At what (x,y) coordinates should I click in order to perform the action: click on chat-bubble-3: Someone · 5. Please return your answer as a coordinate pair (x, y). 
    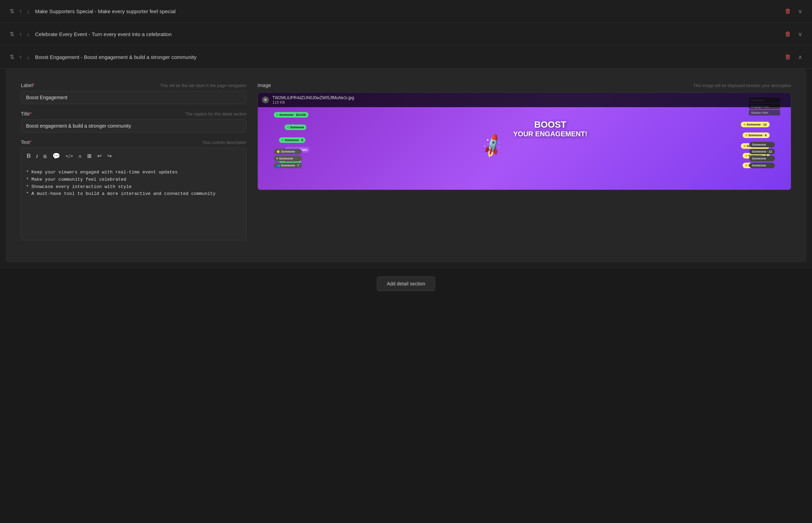
    Looking at the image, I should click on (292, 140).